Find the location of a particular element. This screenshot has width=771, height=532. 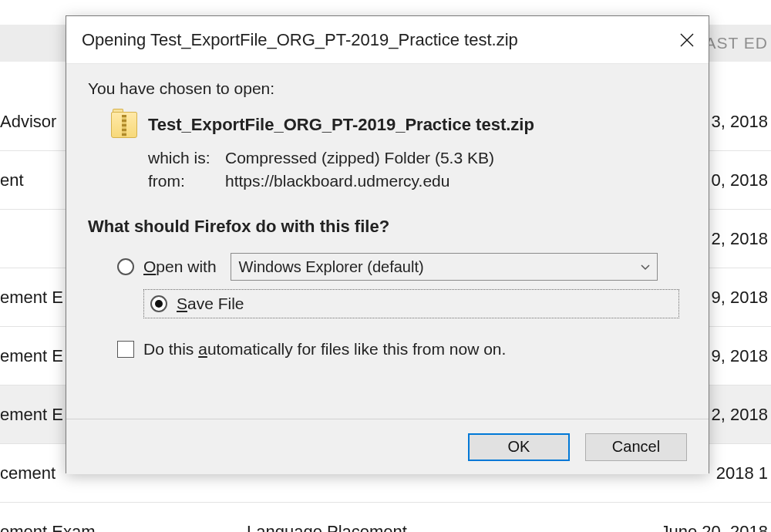

table-cell: Language Placement is located at coordinates (327, 527).